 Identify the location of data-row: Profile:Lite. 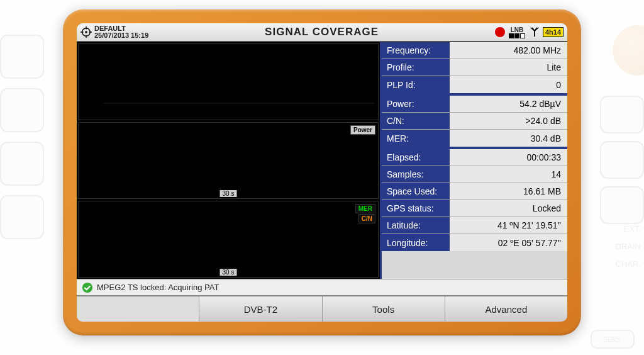
(474, 68).